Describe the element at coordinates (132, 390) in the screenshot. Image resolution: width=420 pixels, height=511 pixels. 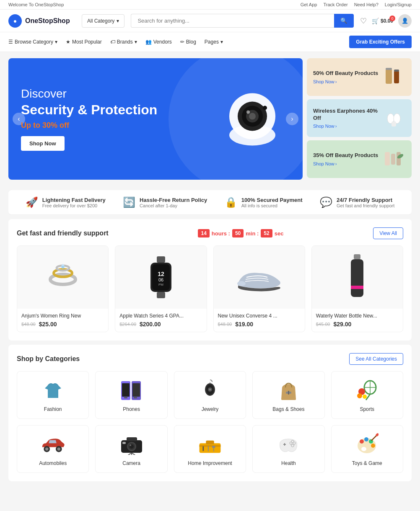
I see `phones-image` at that location.